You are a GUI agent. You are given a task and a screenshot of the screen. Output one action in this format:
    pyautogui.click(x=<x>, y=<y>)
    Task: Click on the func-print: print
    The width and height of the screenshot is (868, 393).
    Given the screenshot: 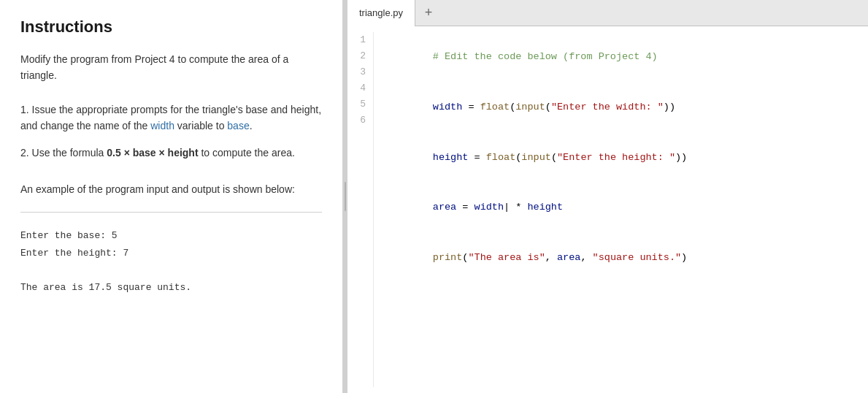 What is the action you would take?
    pyautogui.click(x=448, y=257)
    